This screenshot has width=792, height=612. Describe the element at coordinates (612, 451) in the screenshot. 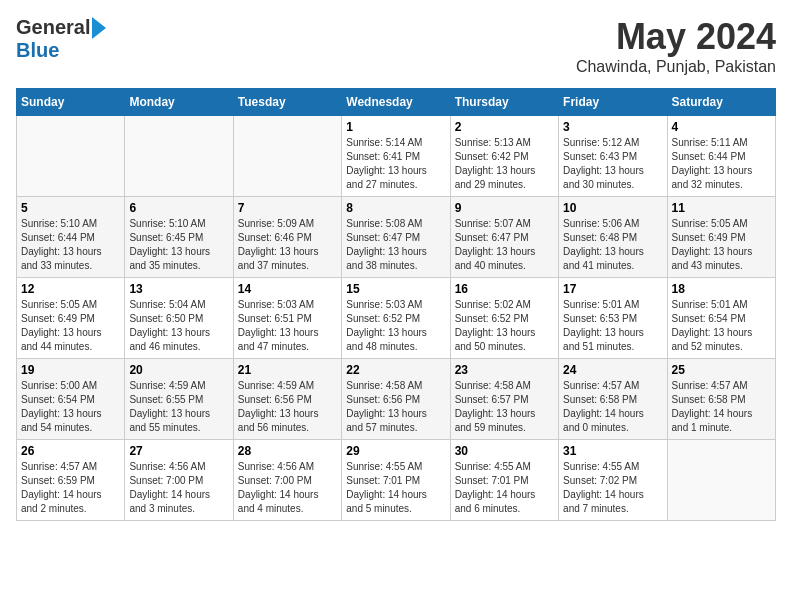

I see `day-number: 31` at that location.